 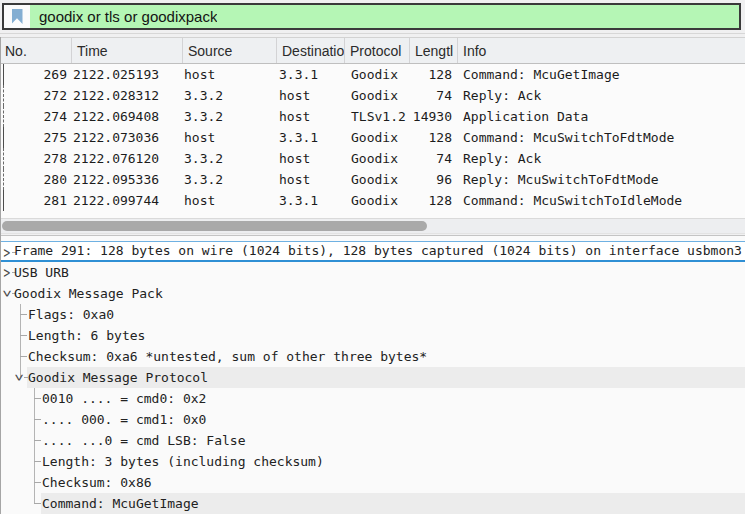 I want to click on packet-row-281: 281 2122.099744 host 3.3.1 Goodix 128 Co…, so click(x=372, y=200).